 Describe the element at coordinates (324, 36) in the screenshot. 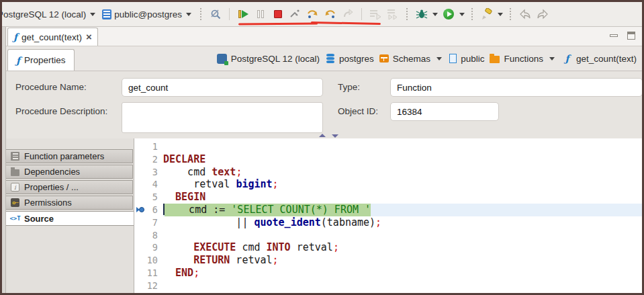

I see `editor-tabbar: ƒ get_count(text) ×` at that location.